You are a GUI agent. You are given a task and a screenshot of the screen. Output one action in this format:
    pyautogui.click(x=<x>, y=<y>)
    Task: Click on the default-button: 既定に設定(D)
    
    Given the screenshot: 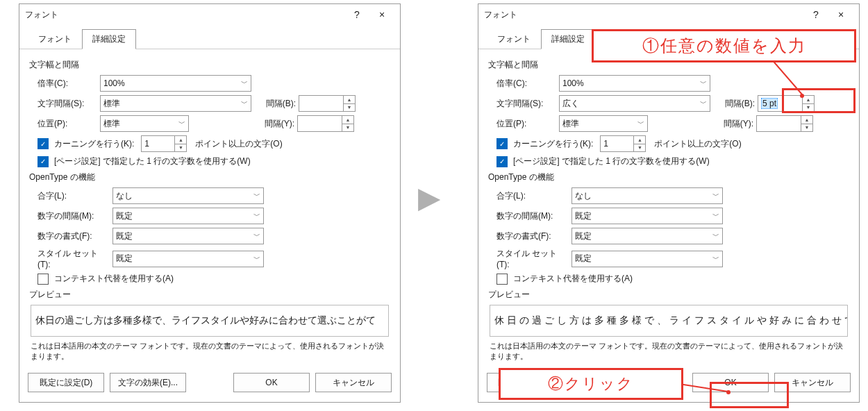 What is the action you would take?
    pyautogui.click(x=66, y=383)
    